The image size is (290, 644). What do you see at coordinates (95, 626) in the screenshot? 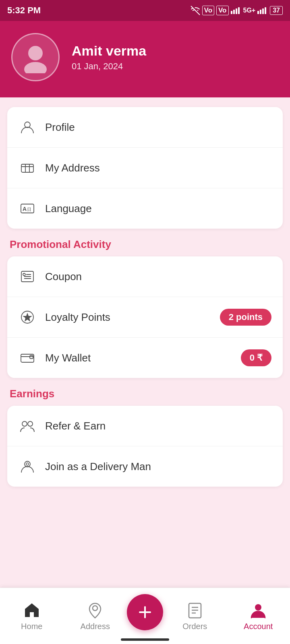
I see `nav-address-label: Address` at bounding box center [95, 626].